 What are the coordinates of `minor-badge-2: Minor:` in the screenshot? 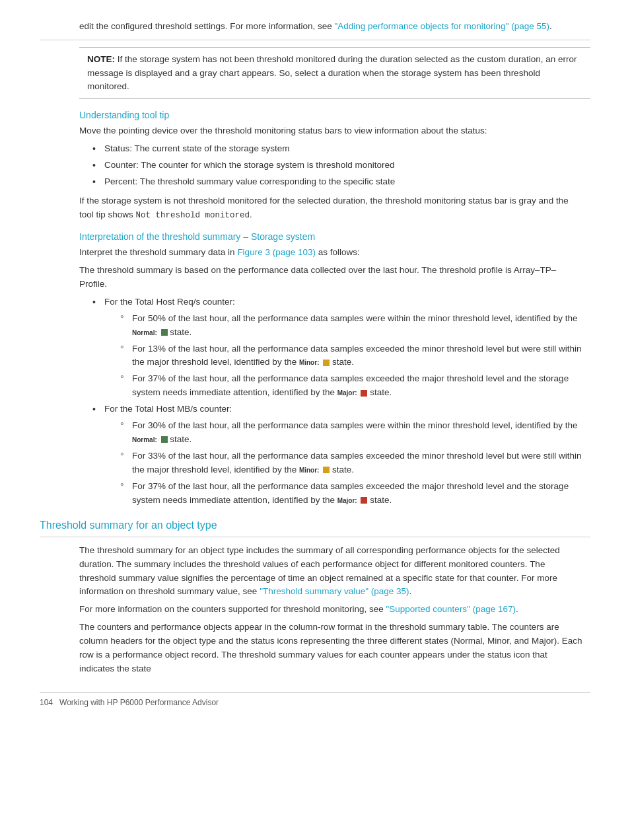 It's located at (309, 471).